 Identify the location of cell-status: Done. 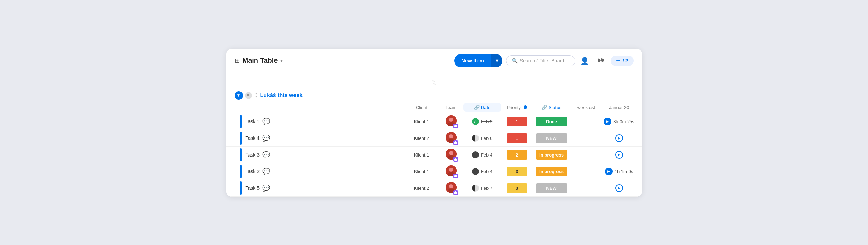
(552, 121).